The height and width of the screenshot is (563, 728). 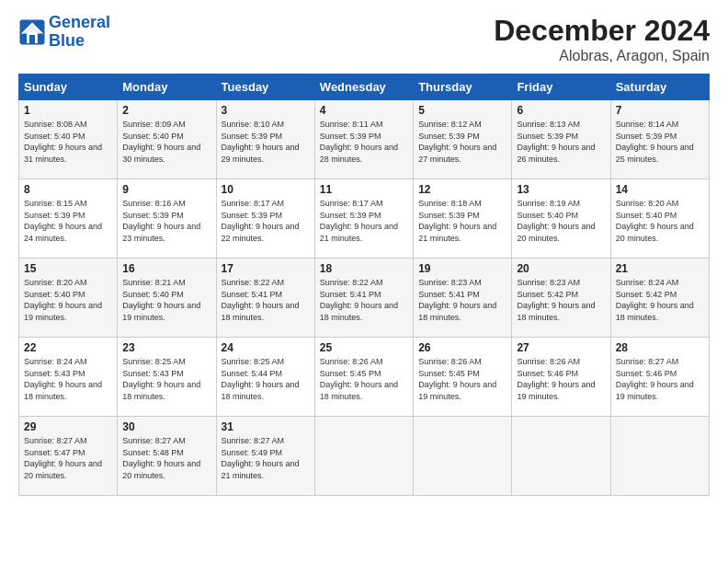 What do you see at coordinates (166, 379) in the screenshot?
I see `day-info: Sunrise: 8:25 AMSunset: 5:43 PMDaylight:…` at bounding box center [166, 379].